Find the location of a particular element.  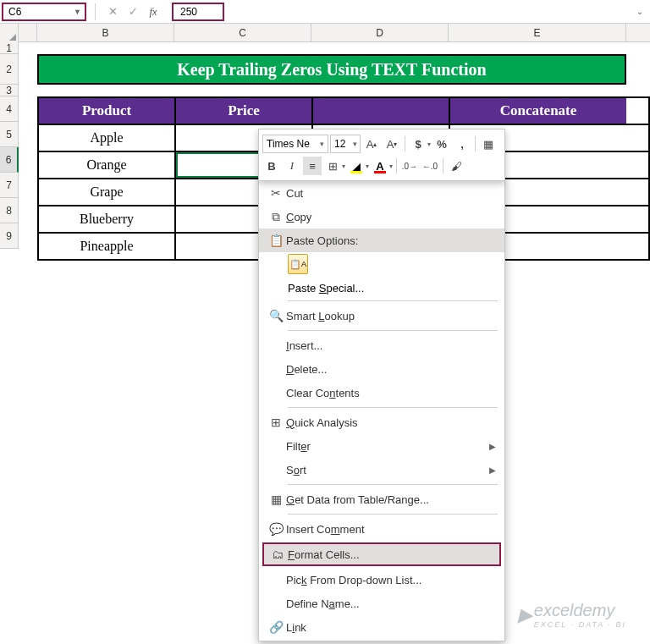

row-header-9: 9 is located at coordinates (9, 236).